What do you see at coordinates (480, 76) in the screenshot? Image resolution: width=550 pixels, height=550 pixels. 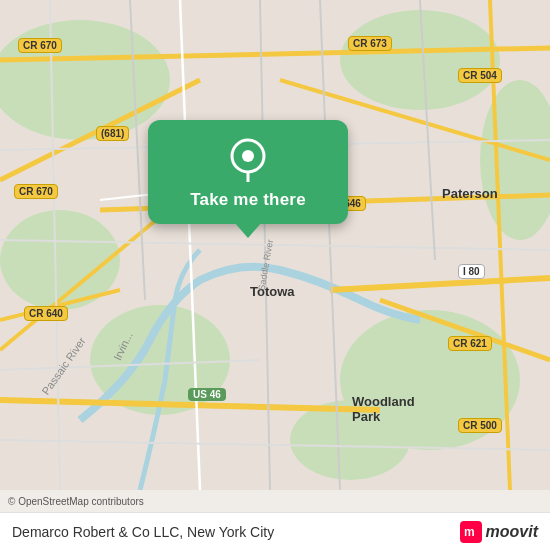 I see `road-badge-cr504: CR 504` at bounding box center [480, 76].